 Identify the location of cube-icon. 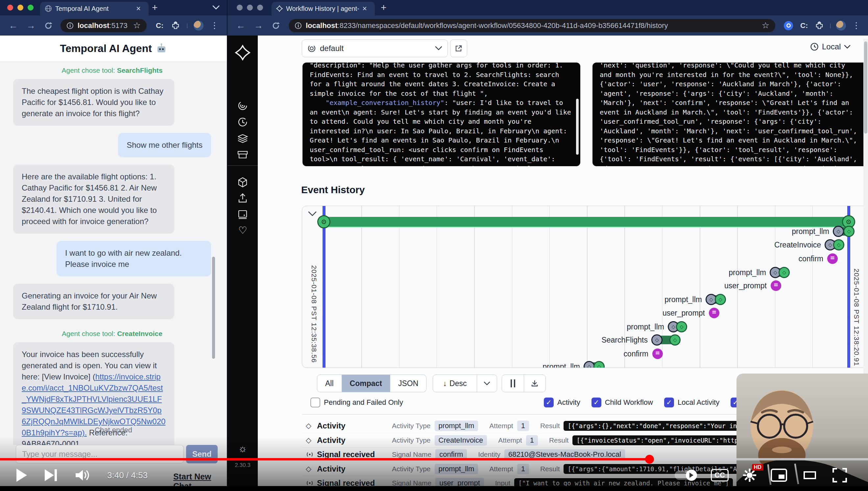
(243, 182).